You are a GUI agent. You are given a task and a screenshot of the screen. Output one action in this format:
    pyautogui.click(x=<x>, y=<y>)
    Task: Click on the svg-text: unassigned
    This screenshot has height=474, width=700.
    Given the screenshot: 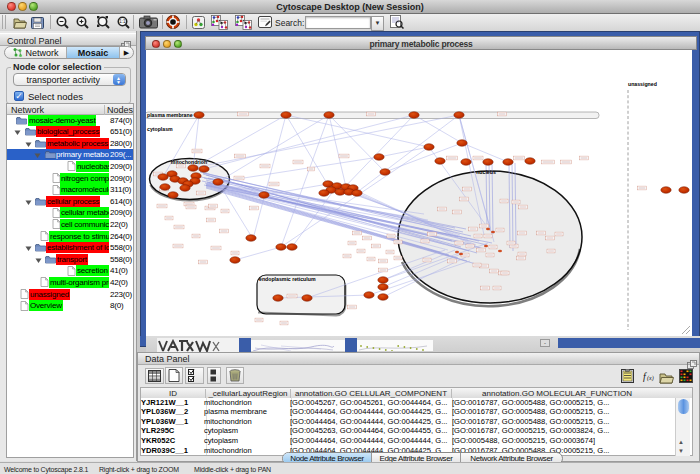 What is the action you would take?
    pyautogui.click(x=642, y=84)
    